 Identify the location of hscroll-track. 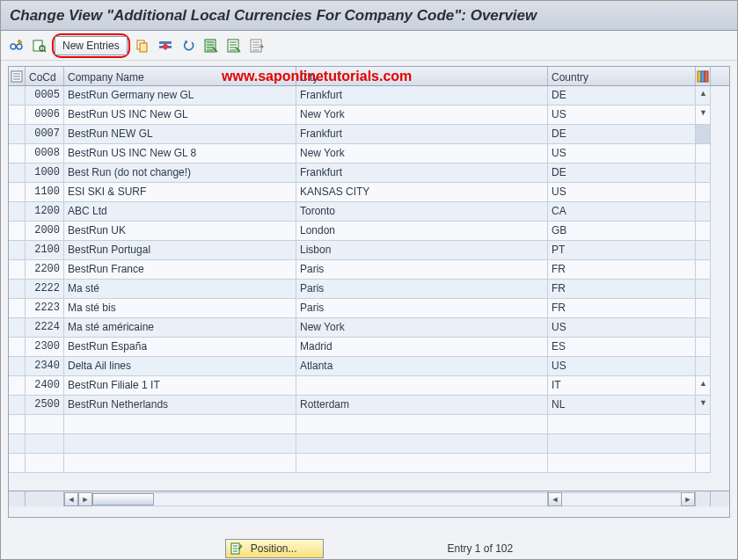
(320, 499).